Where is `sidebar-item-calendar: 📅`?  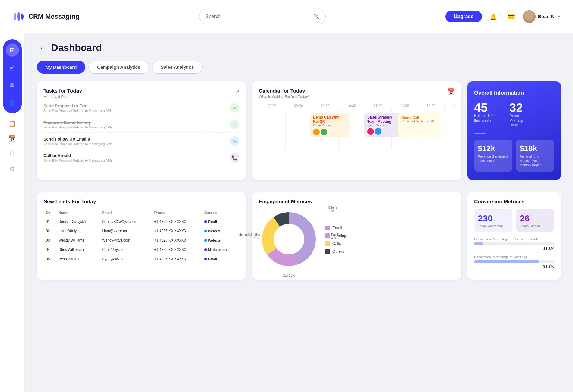
sidebar-item-calendar: 📅 is located at coordinates (12, 139).